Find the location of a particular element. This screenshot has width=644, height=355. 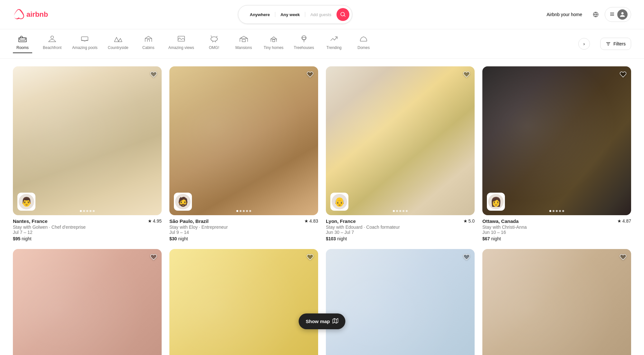

listing-card-partial2 is located at coordinates (244, 302).